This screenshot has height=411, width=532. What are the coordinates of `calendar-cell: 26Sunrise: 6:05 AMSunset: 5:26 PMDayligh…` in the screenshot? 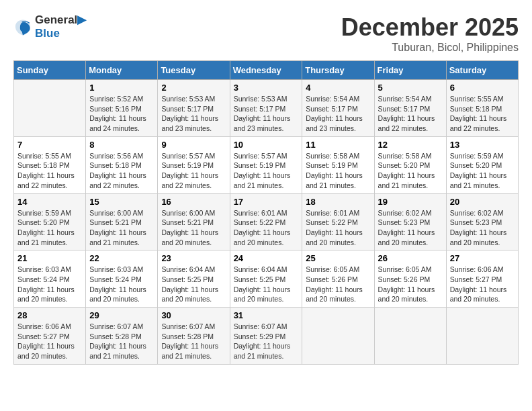 It's located at (410, 279).